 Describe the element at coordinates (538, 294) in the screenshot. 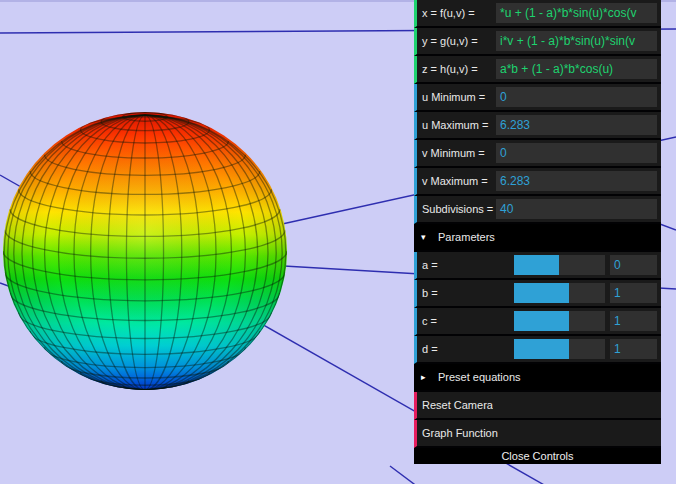

I see `row-param-b: b =1` at that location.